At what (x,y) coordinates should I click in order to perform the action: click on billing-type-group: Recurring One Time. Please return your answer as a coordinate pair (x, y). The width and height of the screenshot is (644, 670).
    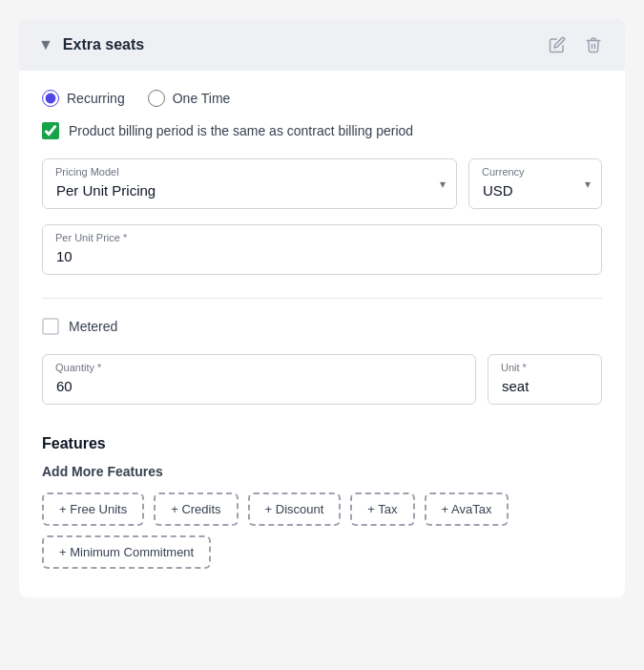
    Looking at the image, I should click on (322, 98).